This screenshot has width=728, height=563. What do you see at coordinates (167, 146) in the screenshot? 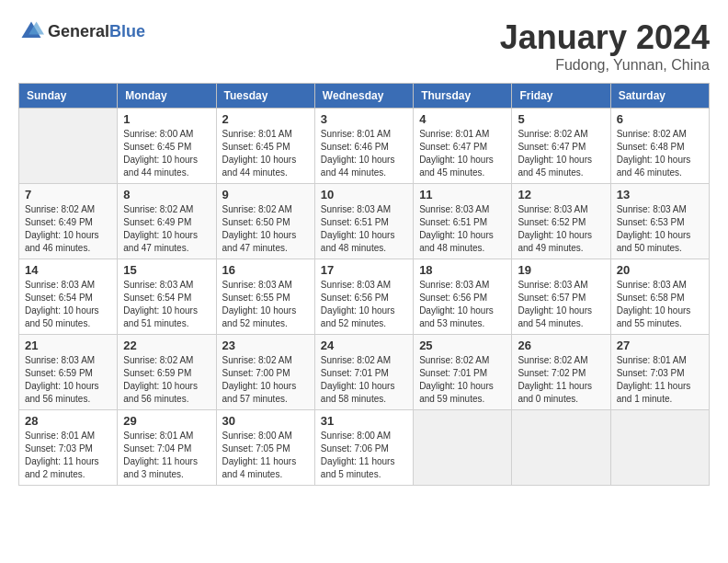
I see `calendar-cell: 1Sunrise: 8:00 AM Sunset: 6:45 PM Daylig…` at bounding box center [167, 146].